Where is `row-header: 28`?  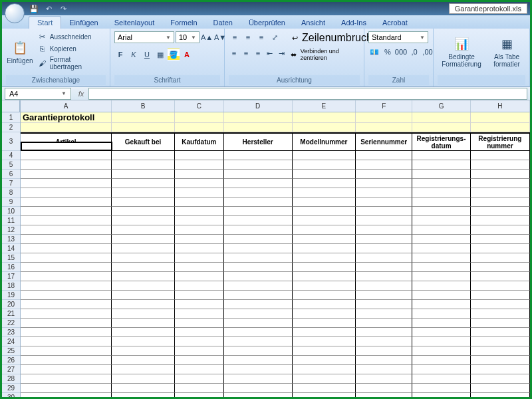
row-header: 28 is located at coordinates (11, 379).